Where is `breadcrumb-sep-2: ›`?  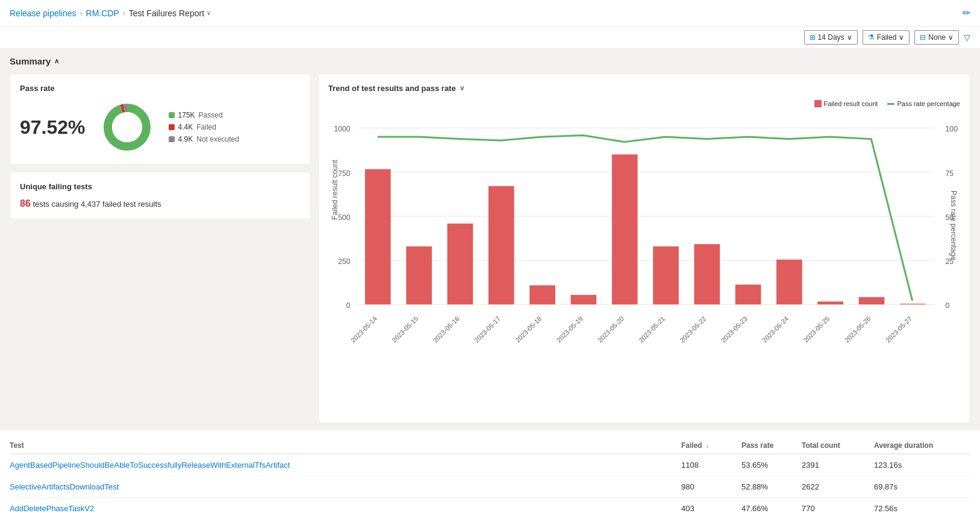
breadcrumb-sep-2: › is located at coordinates (124, 13).